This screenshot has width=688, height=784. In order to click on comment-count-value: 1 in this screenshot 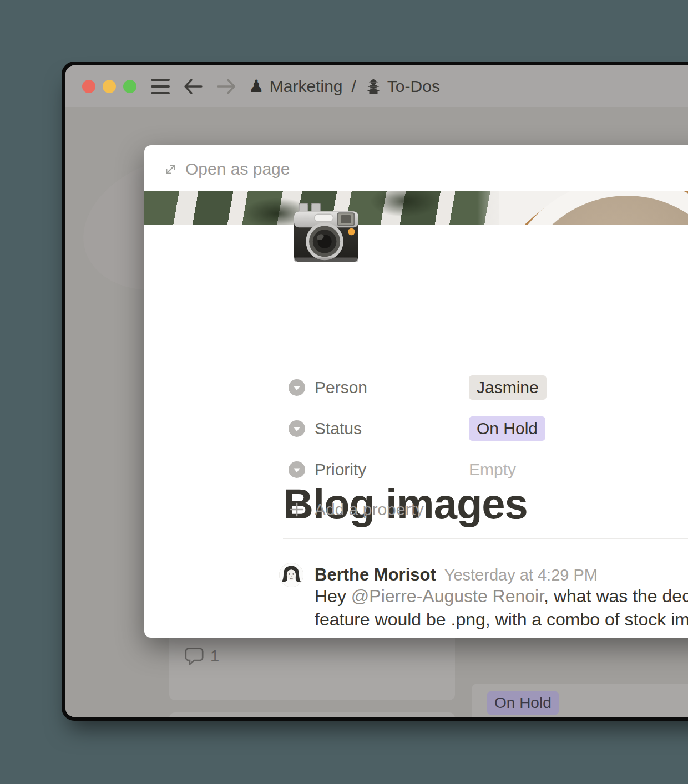, I will do `click(215, 656)`.